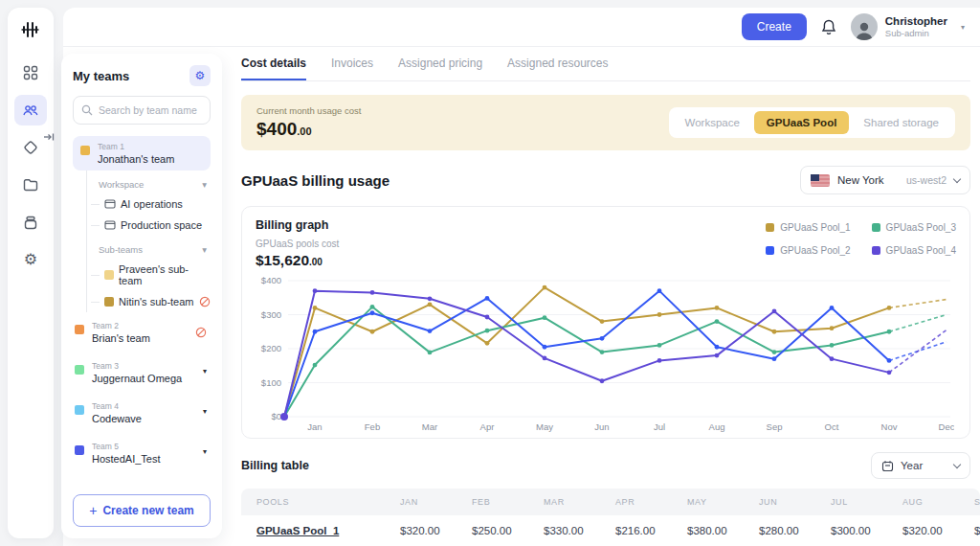 The height and width of the screenshot is (546, 980). I want to click on graph-subtitle: GPUaaS pools cost, so click(297, 243).